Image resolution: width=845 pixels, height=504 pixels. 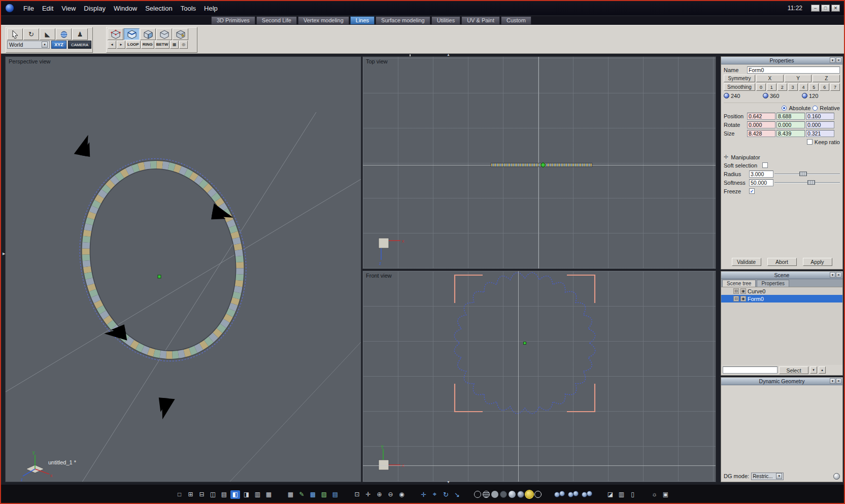 I want to click on splitter-handle-icon: ▲, so click(x=449, y=55).